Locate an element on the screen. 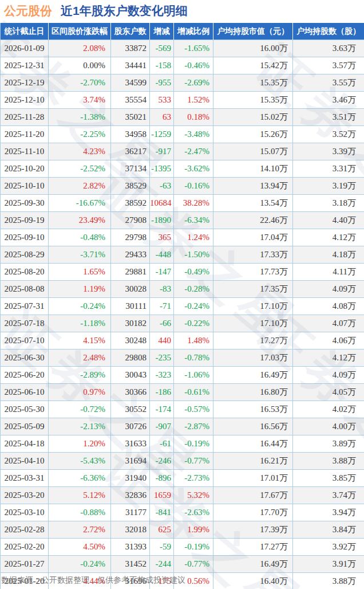  cell-date: 2025-07-31 is located at coordinates (25, 307).